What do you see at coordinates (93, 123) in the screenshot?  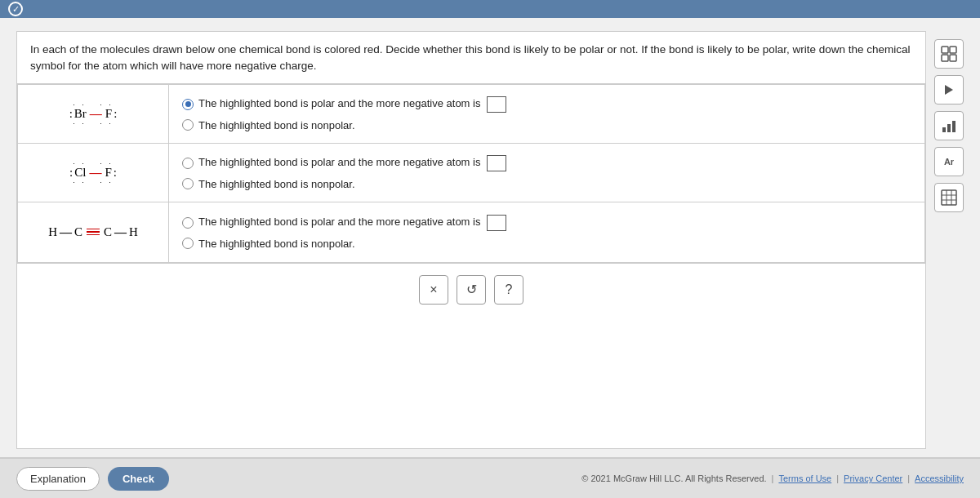 I see `dots-below-brf: · · · ·` at bounding box center [93, 123].